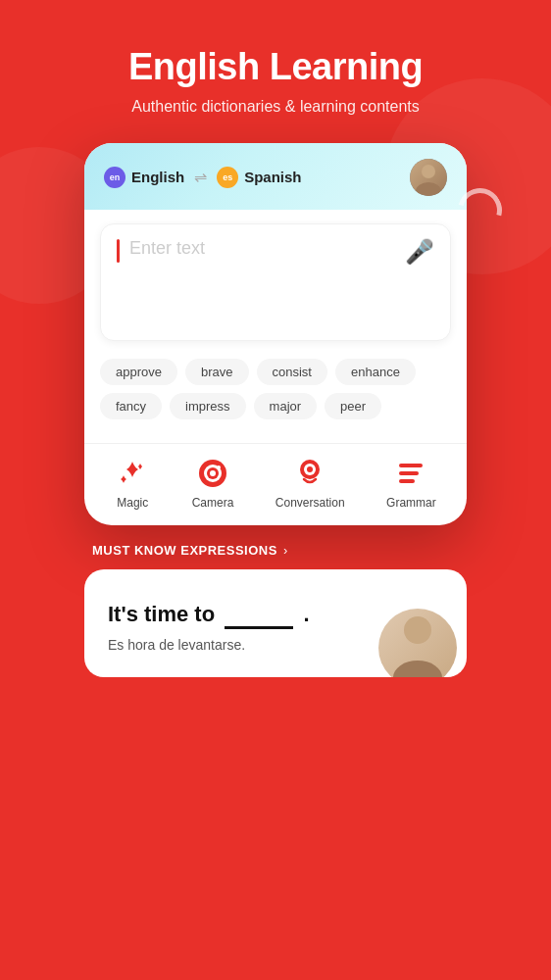 The height and width of the screenshot is (980, 551). Describe the element at coordinates (259, 613) in the screenshot. I see `expression-blank` at that location.